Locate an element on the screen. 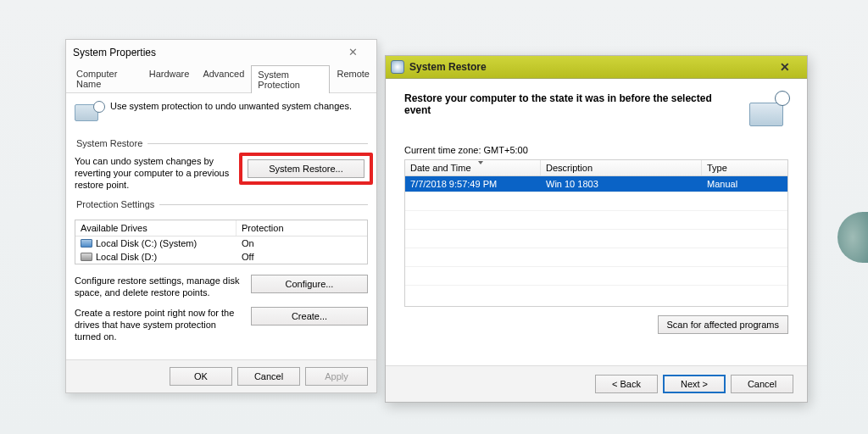  col-protection: Protection is located at coordinates (263, 228).